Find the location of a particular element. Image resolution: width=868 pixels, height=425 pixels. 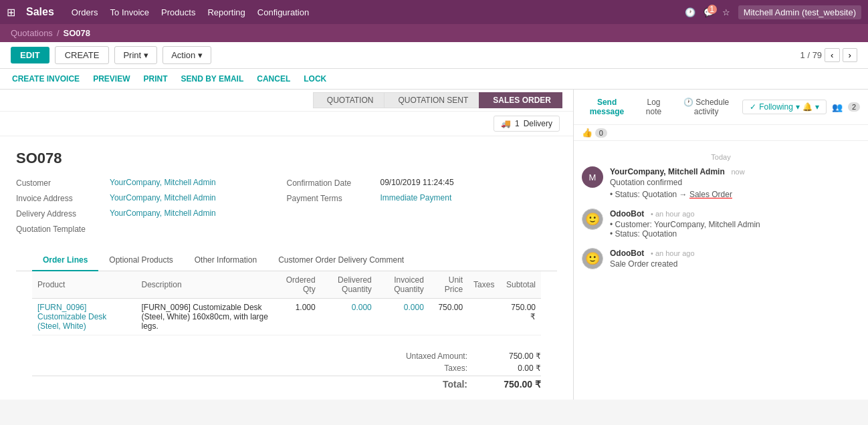

cell-description: [FURN_0096] Customizable Desk (Steel, Wh… is located at coordinates (206, 317).